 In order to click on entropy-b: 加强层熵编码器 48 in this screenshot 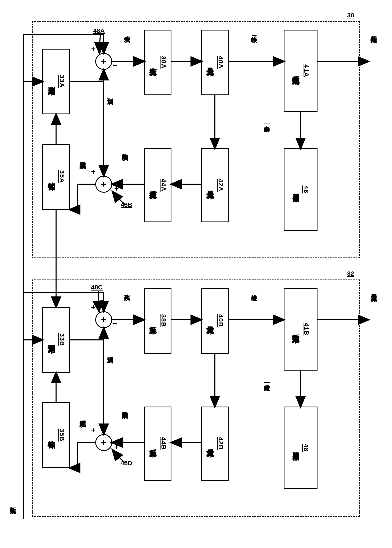, I will do `click(301, 448)`.